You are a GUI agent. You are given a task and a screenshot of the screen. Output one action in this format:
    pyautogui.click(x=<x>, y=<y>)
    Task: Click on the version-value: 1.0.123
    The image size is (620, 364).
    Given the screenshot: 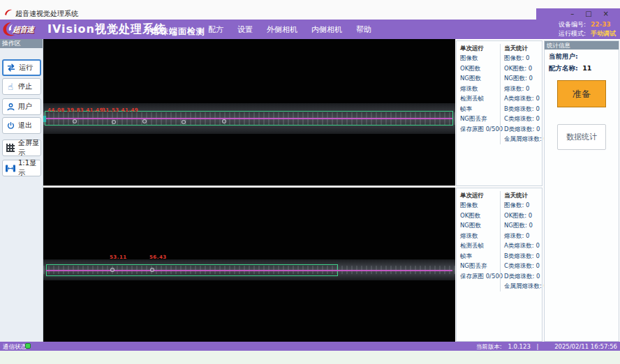 What is the action you would take?
    pyautogui.click(x=519, y=347)
    